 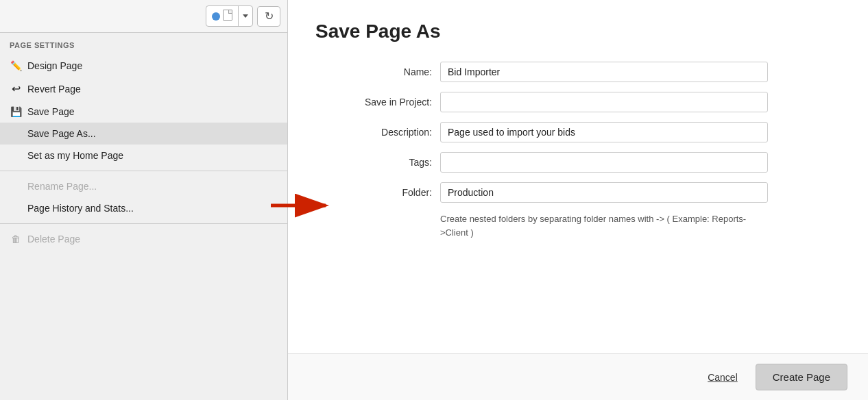 I want to click on save-page-icon: 💾, so click(x=16, y=112).